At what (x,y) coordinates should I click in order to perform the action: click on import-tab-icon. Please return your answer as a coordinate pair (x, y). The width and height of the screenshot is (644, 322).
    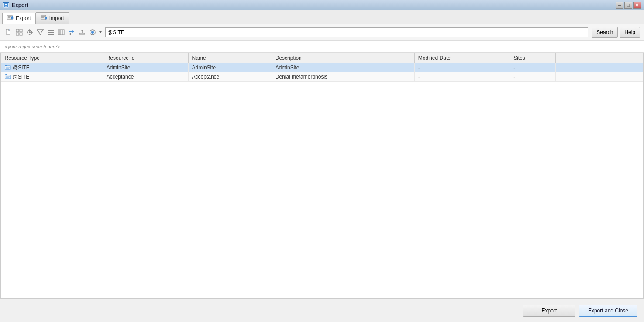
    Looking at the image, I should click on (44, 18).